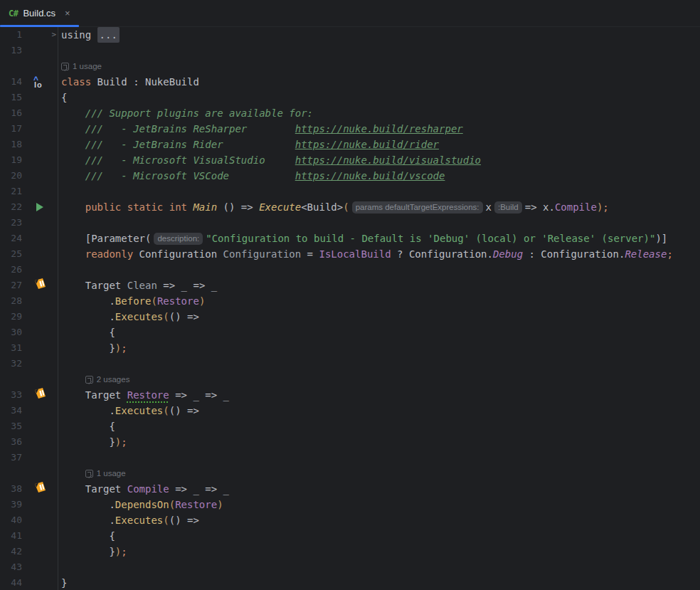 This screenshot has height=590, width=700. Describe the element at coordinates (68, 13) in the screenshot. I see `tab-close-icon: ×` at that location.